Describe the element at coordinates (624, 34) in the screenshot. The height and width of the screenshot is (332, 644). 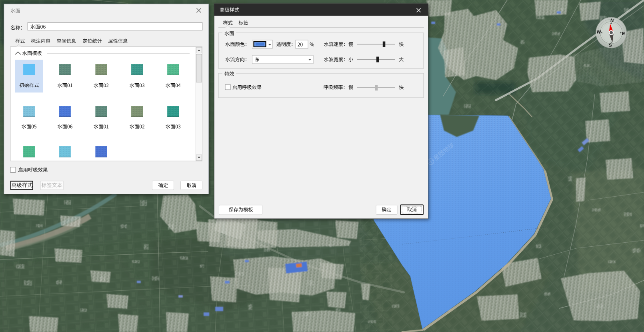
I see `svg-text: E` at that location.